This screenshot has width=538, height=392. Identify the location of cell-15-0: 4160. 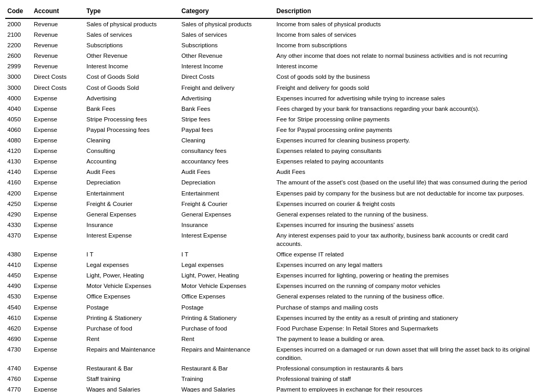
(18, 182).